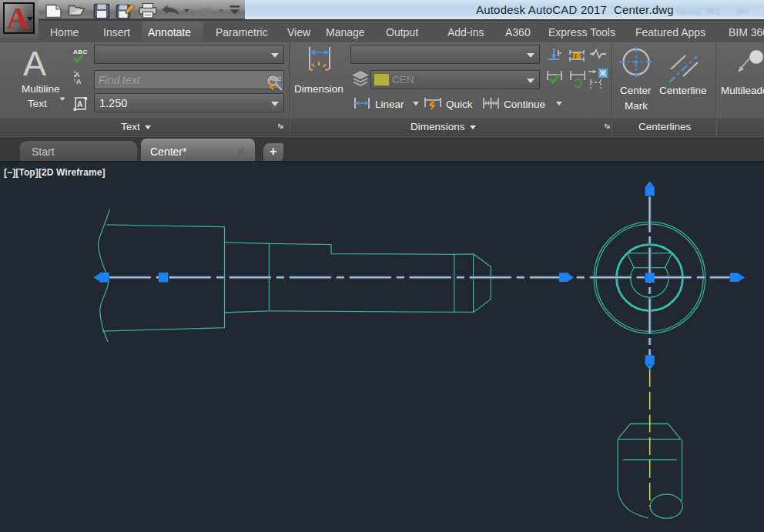 Image resolution: width=764 pixels, height=532 pixels. I want to click on svg-text: ABC, so click(80, 52).